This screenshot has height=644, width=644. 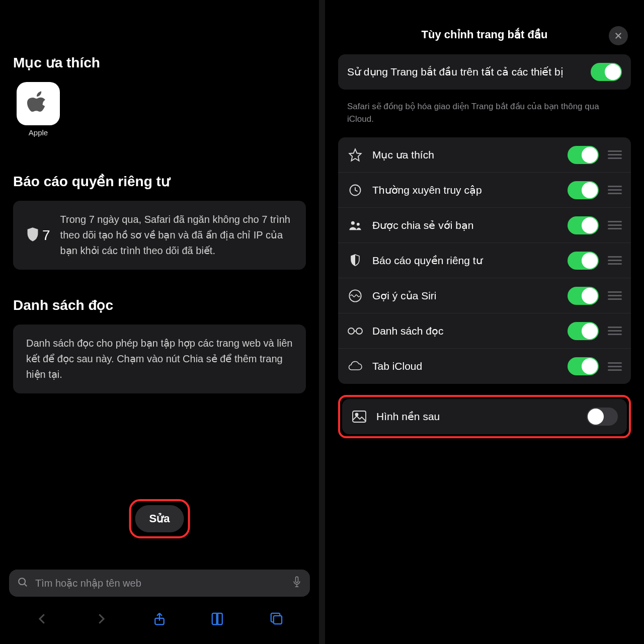 I want to click on share-button, so click(x=159, y=620).